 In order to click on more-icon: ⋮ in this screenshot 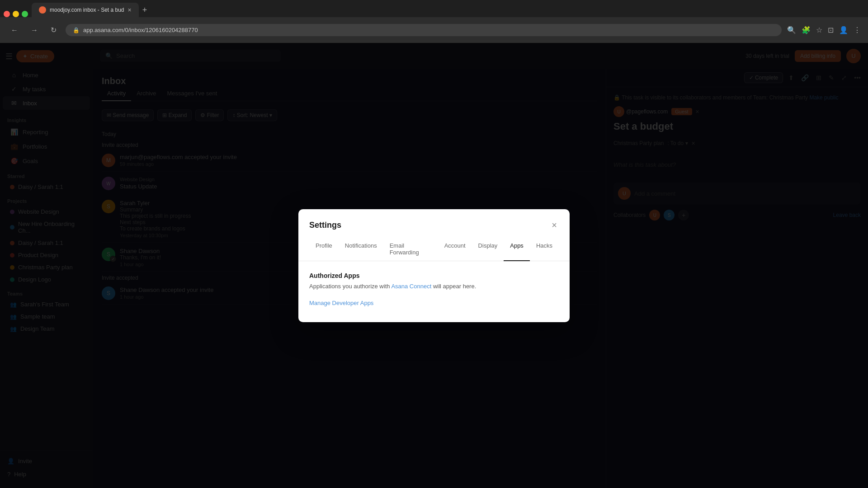, I will do `click(857, 30)`.